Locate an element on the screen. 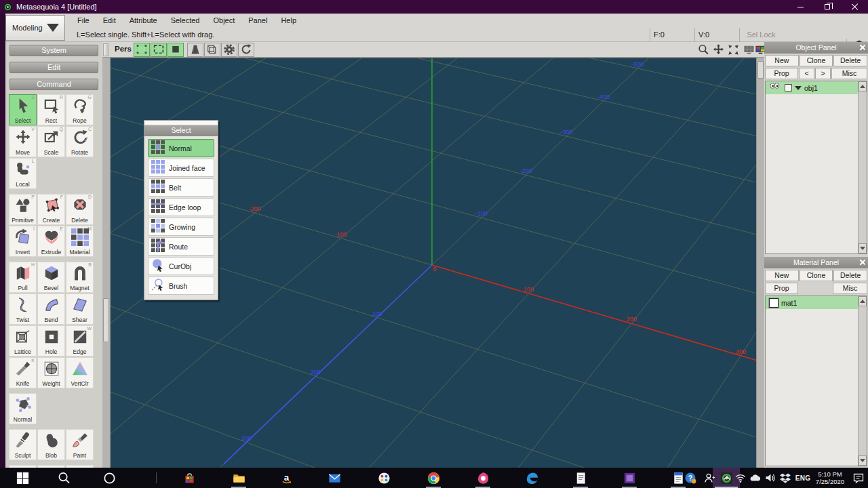 This screenshot has width=868, height=488. left-splitter is located at coordinates (106, 263).